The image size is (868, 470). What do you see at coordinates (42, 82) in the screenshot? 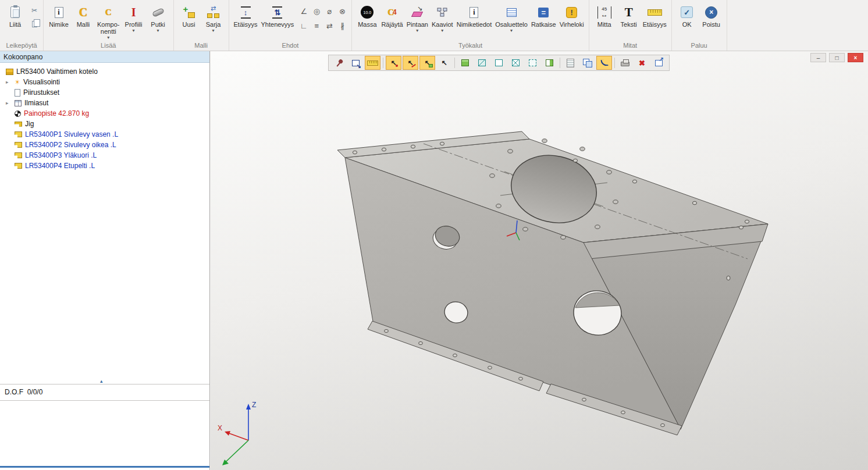
I see `tree-item-label: Visualisointi` at bounding box center [42, 82].